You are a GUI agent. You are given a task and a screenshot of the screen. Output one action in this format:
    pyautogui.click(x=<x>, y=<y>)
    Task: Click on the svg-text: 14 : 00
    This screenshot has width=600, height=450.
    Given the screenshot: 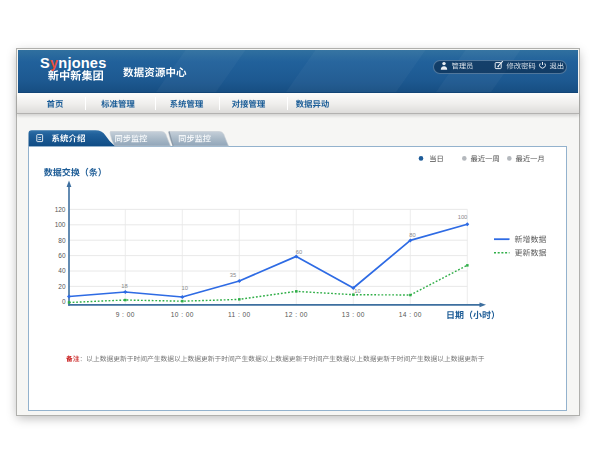 What is the action you would take?
    pyautogui.click(x=410, y=314)
    